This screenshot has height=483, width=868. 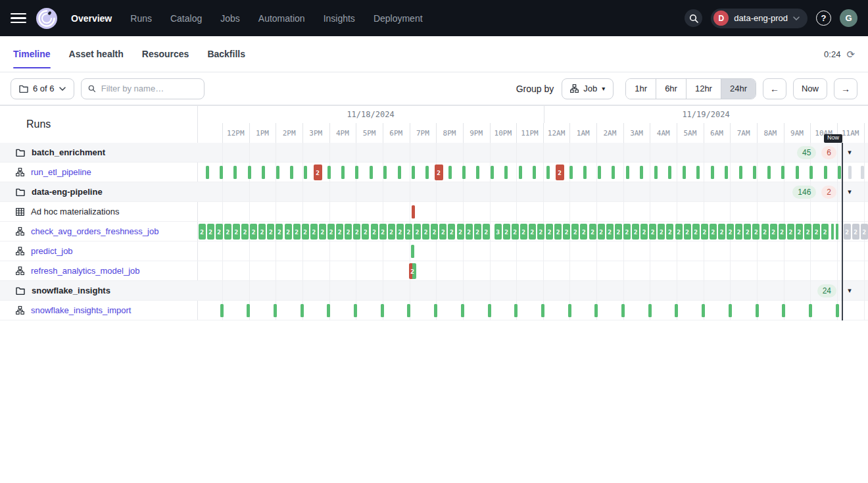 I want to click on tab-asset-health: Asset health, so click(x=96, y=54).